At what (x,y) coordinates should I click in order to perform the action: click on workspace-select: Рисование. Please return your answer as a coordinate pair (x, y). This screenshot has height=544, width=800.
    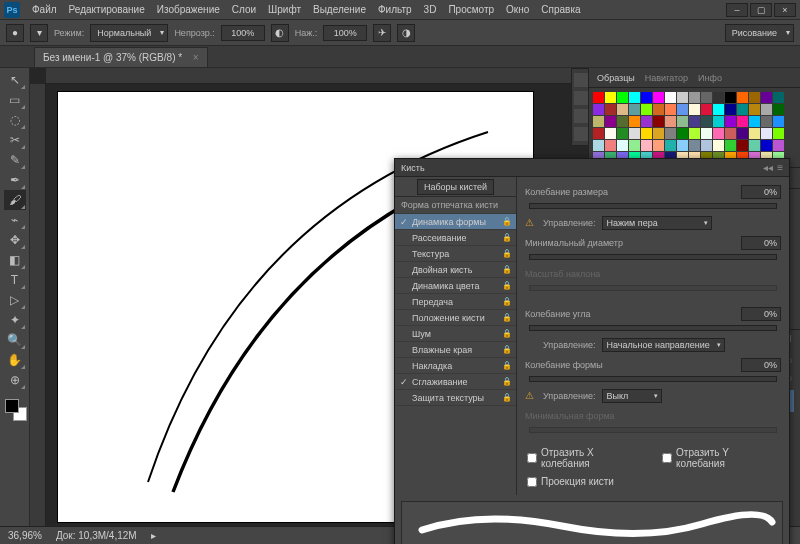
    Looking at the image, I should click on (760, 33).